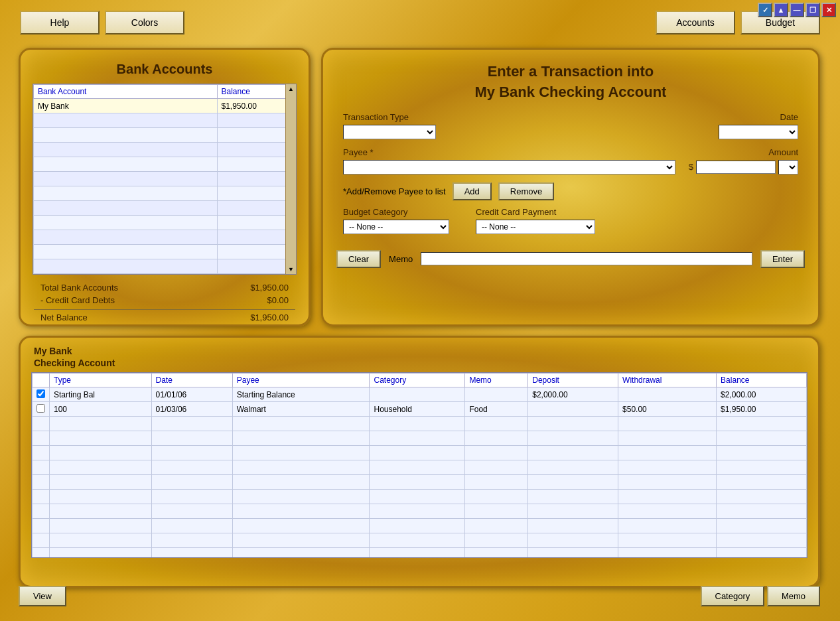 Image resolution: width=840 pixels, height=621 pixels. I want to click on memo-input, so click(587, 259).